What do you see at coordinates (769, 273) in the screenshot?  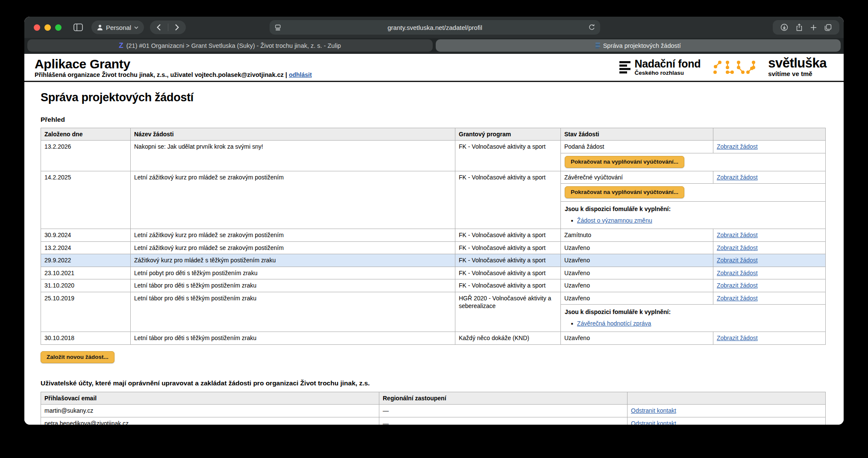 I see `application-action-cell: Zobrazit žádost` at bounding box center [769, 273].